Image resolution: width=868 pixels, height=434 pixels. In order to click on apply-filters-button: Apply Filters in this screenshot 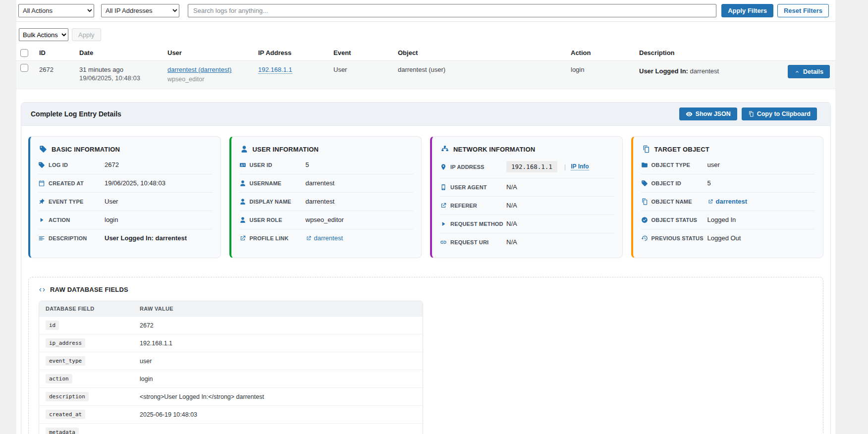, I will do `click(747, 11)`.